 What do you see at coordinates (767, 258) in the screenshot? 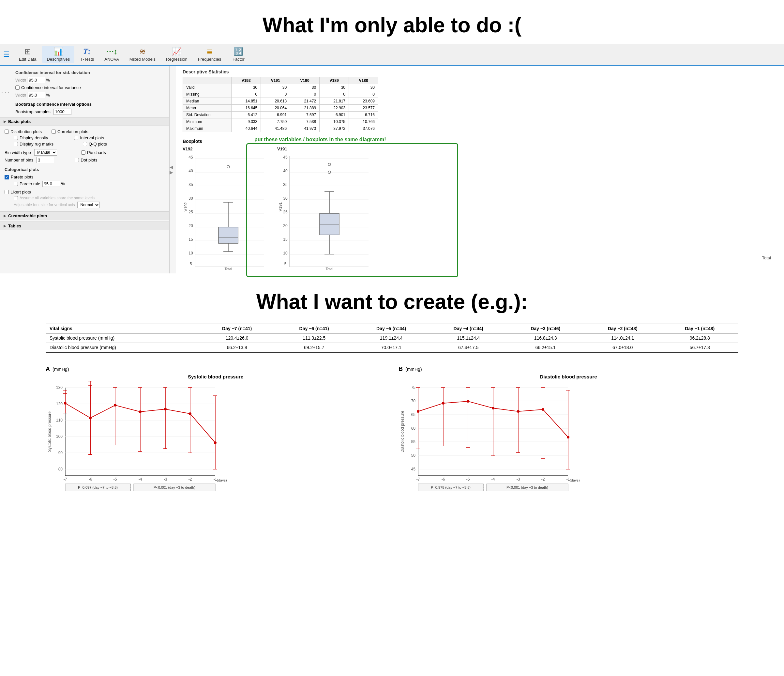
I see `total-label: Total` at bounding box center [767, 258].